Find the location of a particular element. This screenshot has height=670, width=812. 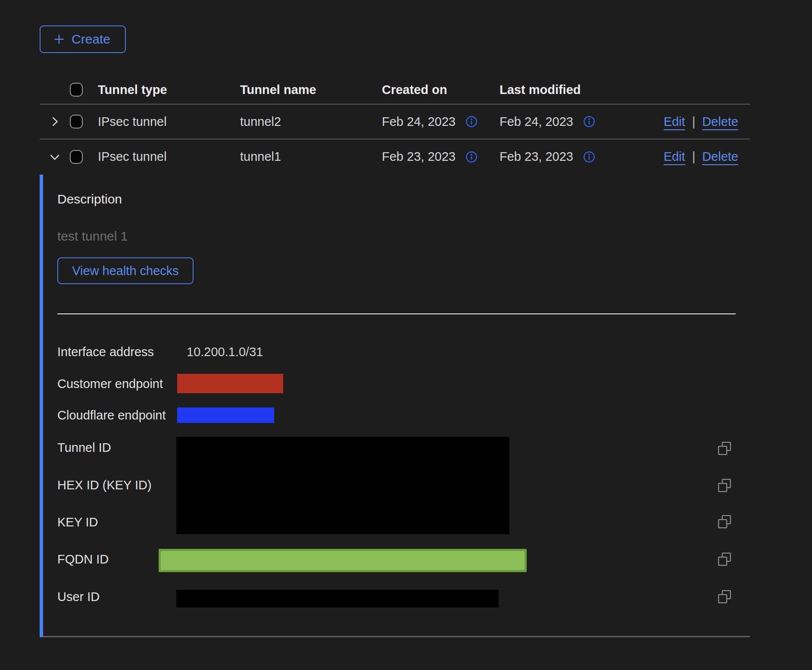

select-all-checkbox is located at coordinates (76, 90).